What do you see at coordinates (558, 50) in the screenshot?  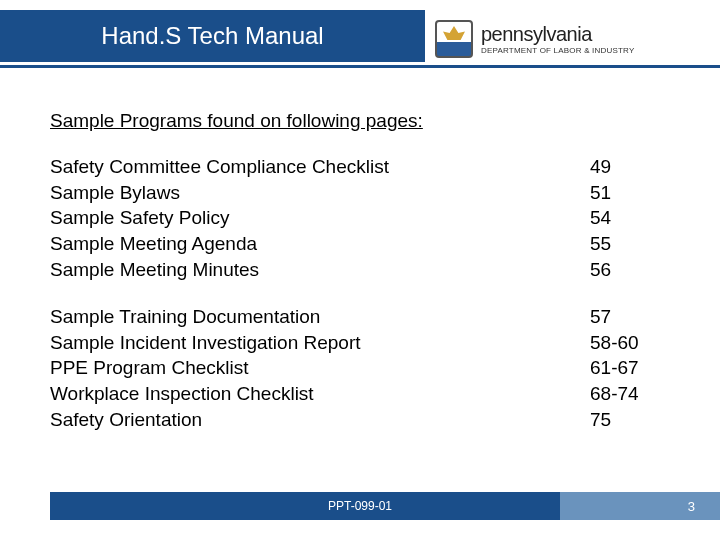 I see `department-name: DEPARTMENT OF LABOR & INDUSTRY` at bounding box center [558, 50].